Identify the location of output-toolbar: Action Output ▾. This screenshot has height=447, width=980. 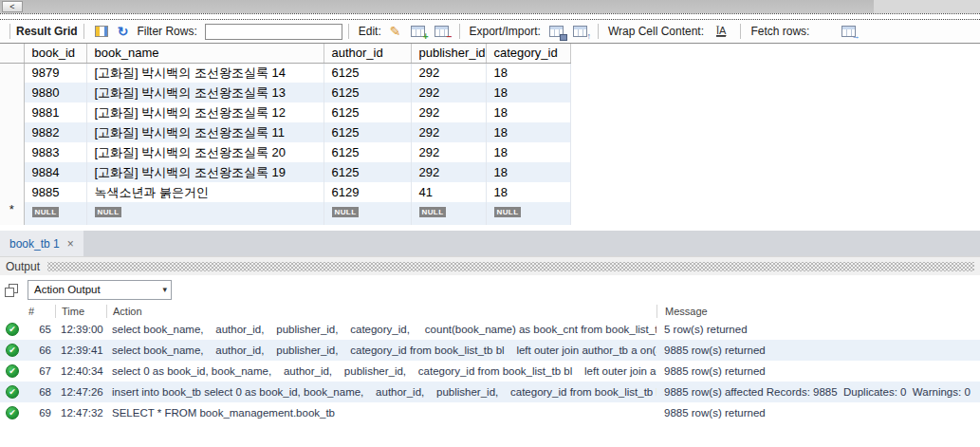
(490, 289).